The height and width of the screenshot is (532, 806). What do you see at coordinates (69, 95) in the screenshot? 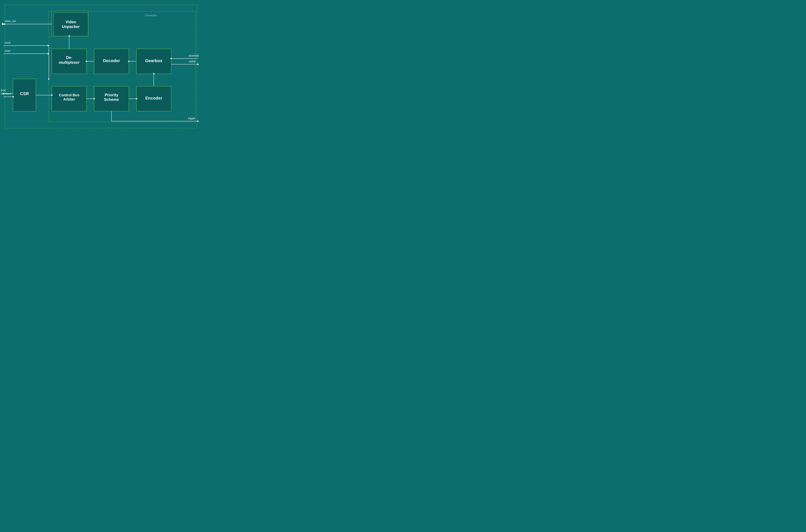
I see `control-bus-label: Control Bus` at bounding box center [69, 95].